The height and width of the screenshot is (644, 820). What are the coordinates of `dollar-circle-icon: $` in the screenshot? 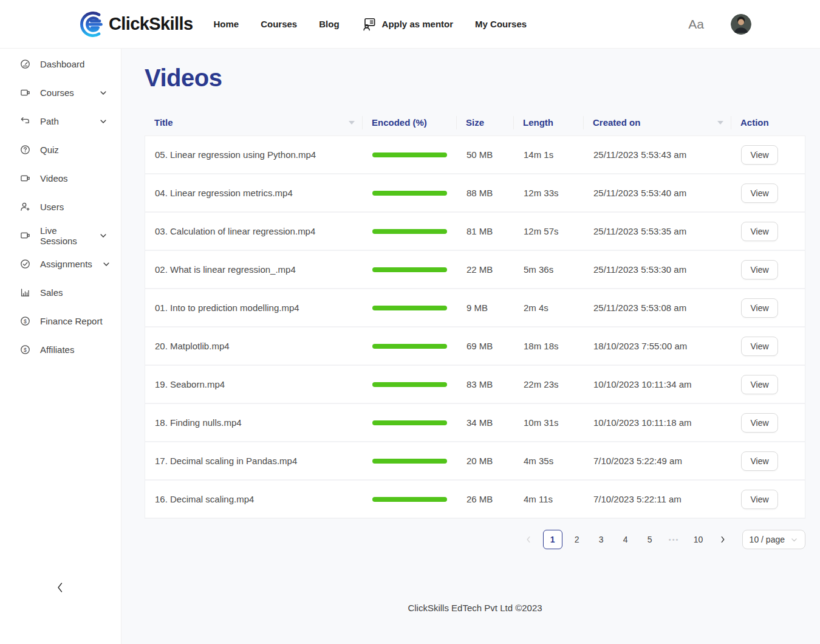 It's located at (26, 350).